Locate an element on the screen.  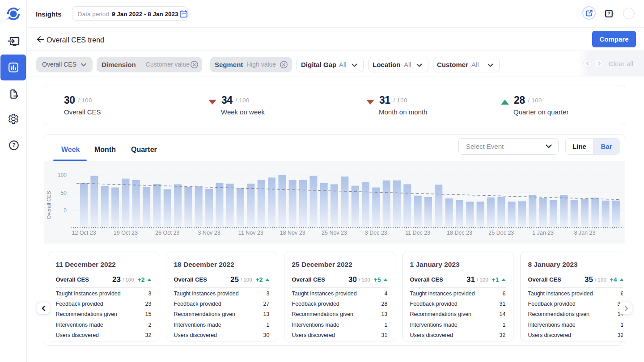
svg-text: 18 Dec 23 is located at coordinates (460, 233).